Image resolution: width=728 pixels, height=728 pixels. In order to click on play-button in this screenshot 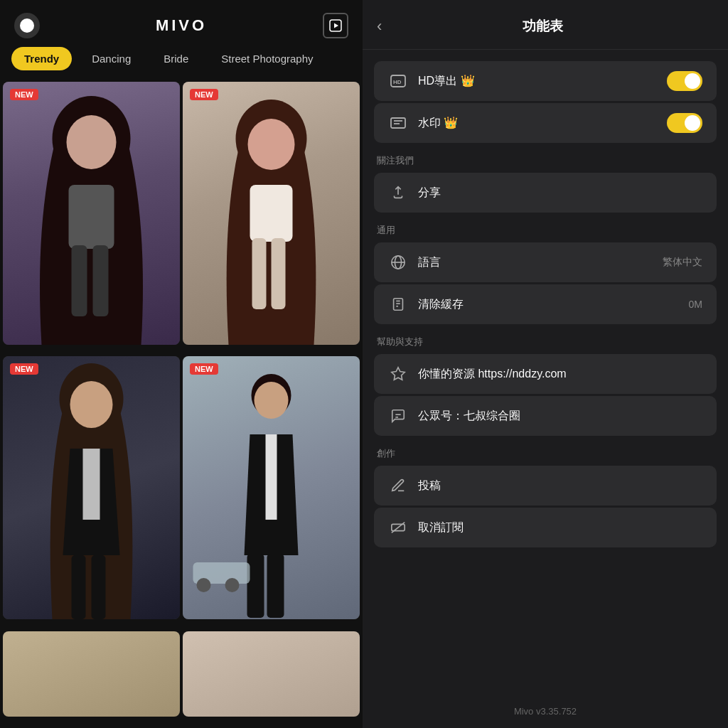, I will do `click(336, 26)`.